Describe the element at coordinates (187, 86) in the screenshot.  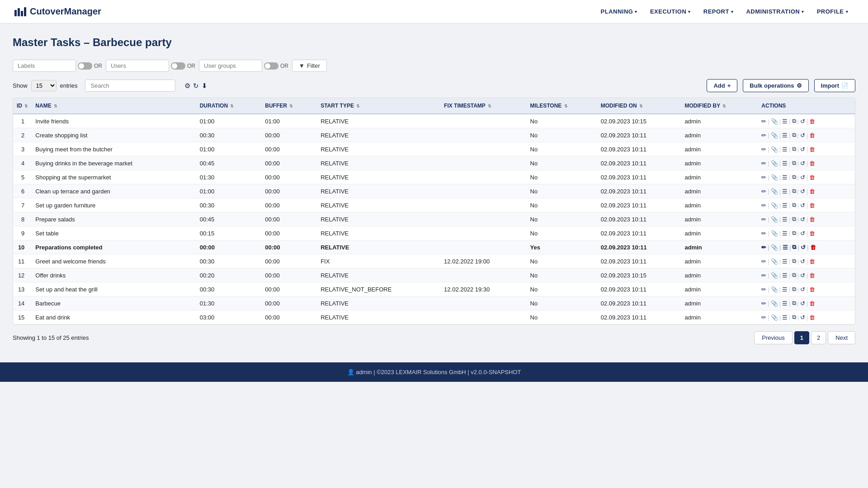
I see `settings-icon: ⚙` at that location.